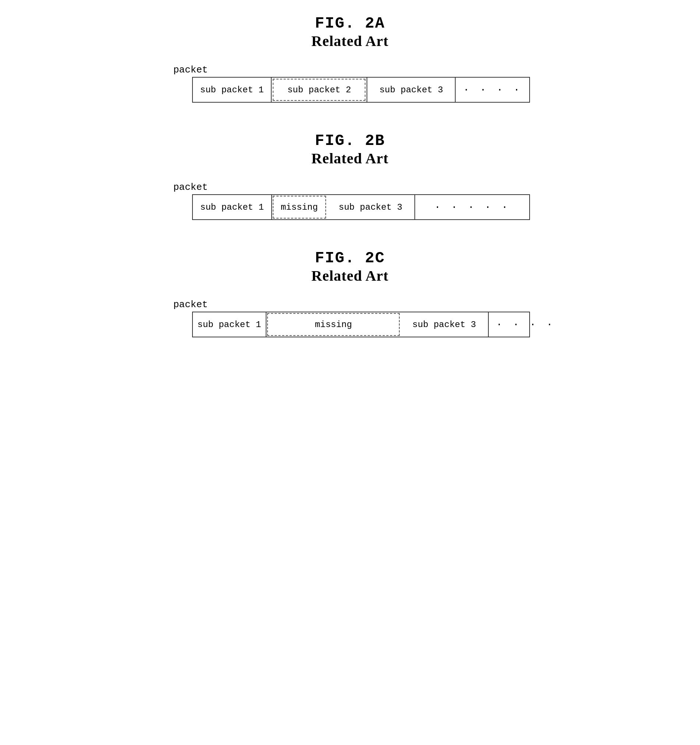 This screenshot has width=700, height=745. Describe the element at coordinates (350, 150) in the screenshot. I see `figure-2b-title: FIG. 2B Related Art` at that location.